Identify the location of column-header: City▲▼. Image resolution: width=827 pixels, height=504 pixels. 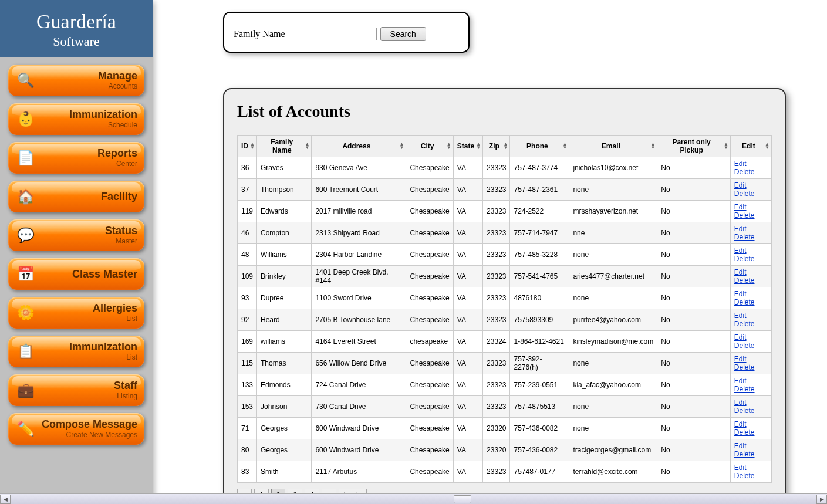
(430, 147).